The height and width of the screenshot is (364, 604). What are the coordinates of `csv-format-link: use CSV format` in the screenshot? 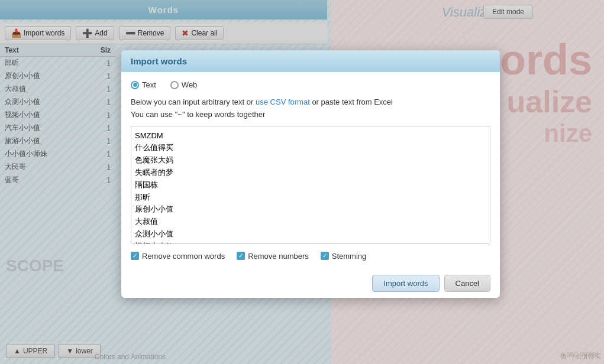 It's located at (283, 102).